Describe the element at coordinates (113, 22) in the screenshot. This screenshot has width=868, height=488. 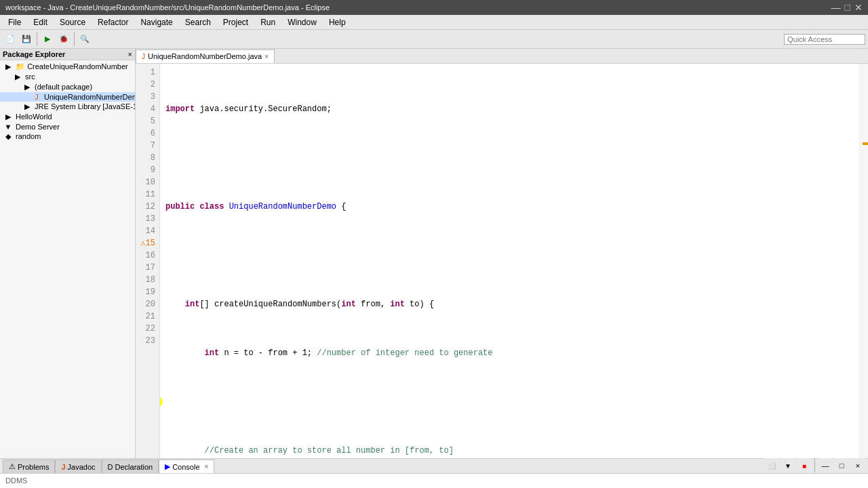
I see `menu-refactor: Refactor` at that location.